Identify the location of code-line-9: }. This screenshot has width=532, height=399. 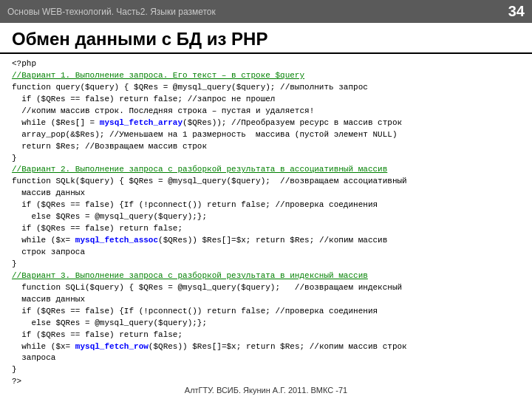
(266, 159).